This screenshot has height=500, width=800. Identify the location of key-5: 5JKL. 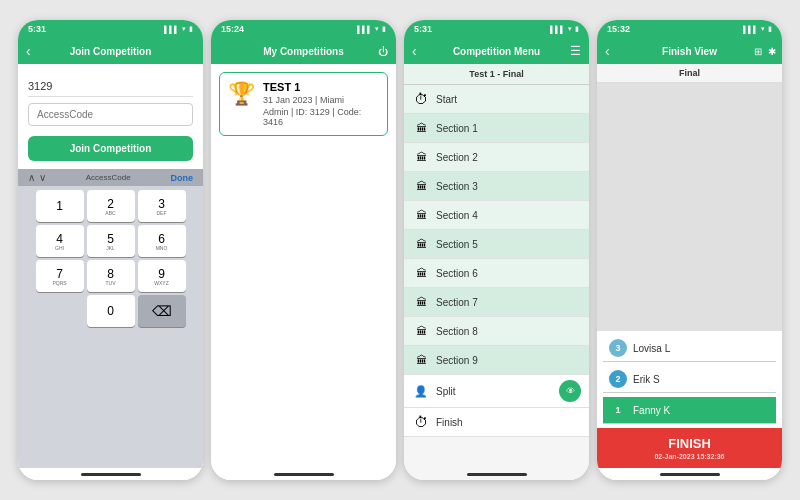
(111, 241).